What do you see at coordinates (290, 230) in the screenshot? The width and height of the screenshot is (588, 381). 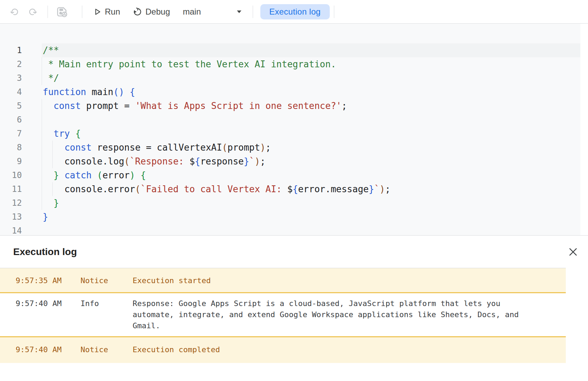 I see `code-line: 14` at bounding box center [290, 230].